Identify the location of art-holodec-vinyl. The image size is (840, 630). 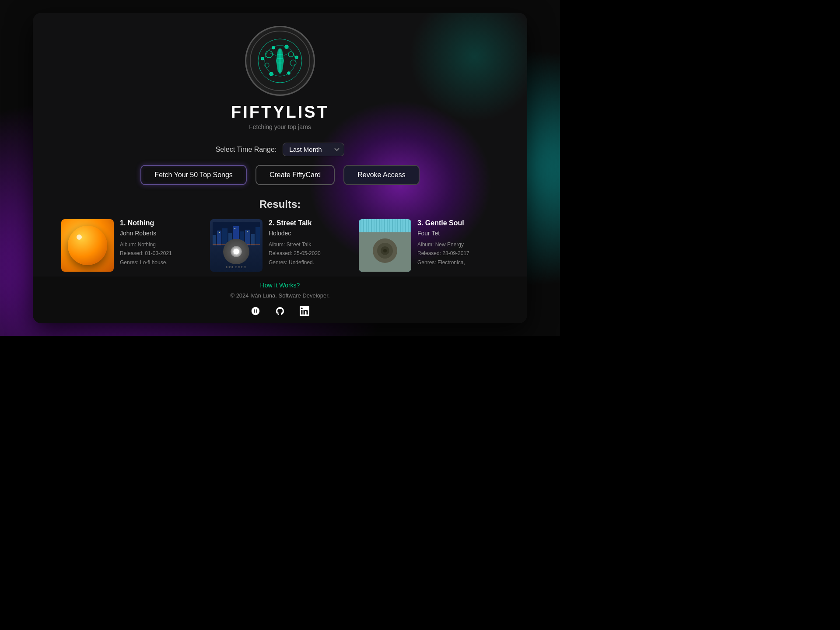
(236, 252).